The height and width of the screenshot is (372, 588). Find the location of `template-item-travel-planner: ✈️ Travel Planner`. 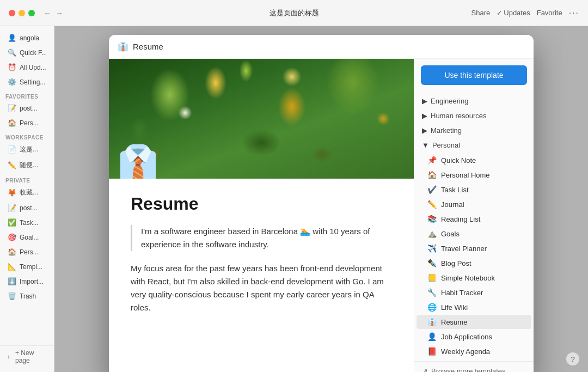

template-item-travel-planner: ✈️ Travel Planner is located at coordinates (474, 248).